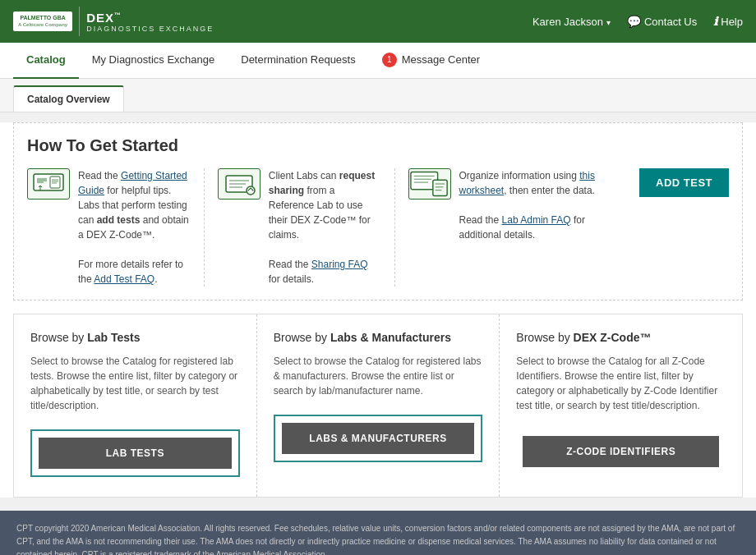  What do you see at coordinates (572, 21) in the screenshot?
I see `user-menu: Karen Jackson` at bounding box center [572, 21].